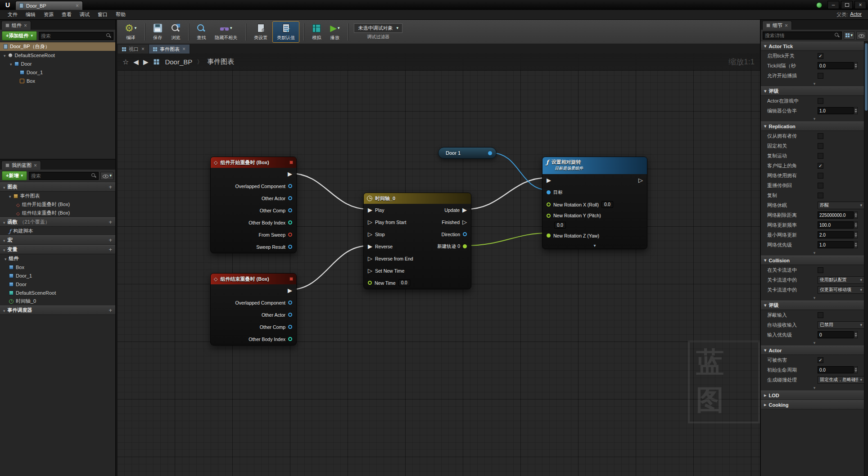  I want to click on pin-set-new-time, so click(370, 271).